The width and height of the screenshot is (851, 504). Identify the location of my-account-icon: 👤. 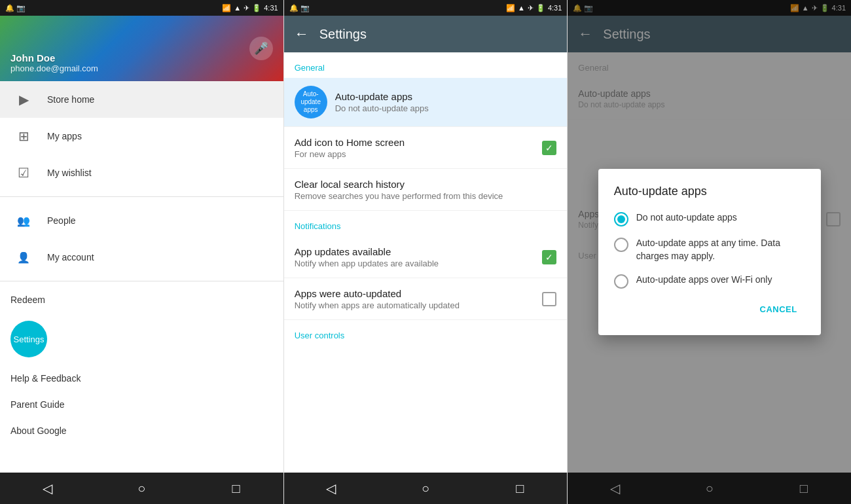
(24, 258).